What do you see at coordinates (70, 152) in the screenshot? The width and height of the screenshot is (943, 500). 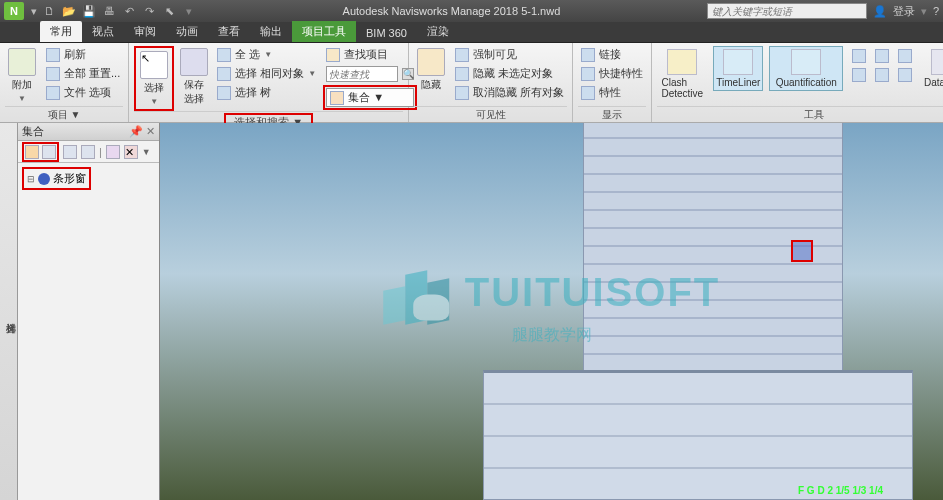 I see `save-set-icon` at bounding box center [70, 152].